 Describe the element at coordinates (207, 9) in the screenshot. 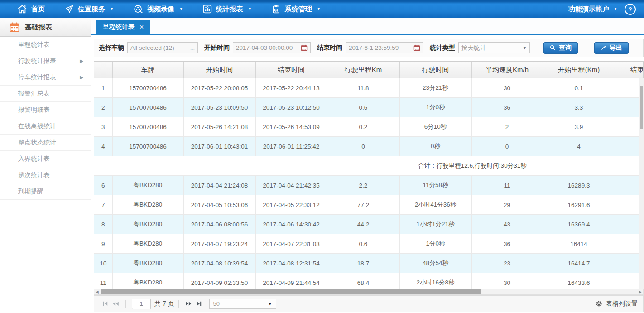

I see `report-icon` at that location.